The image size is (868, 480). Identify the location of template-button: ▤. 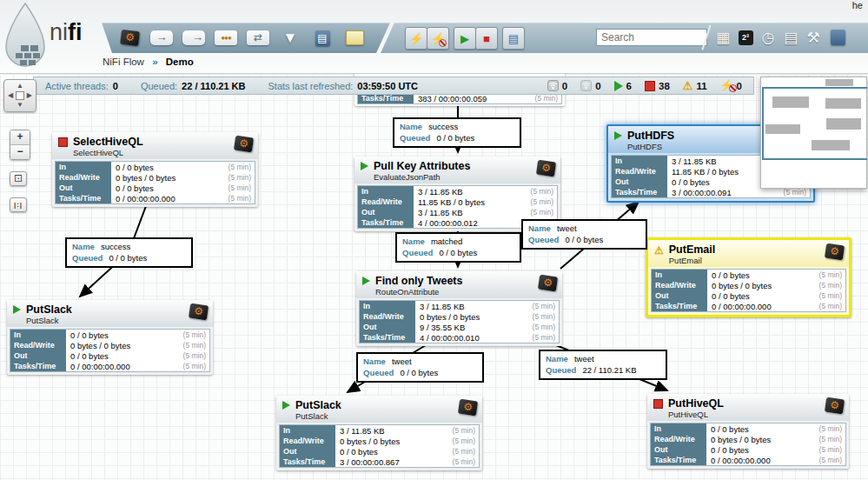
(322, 38).